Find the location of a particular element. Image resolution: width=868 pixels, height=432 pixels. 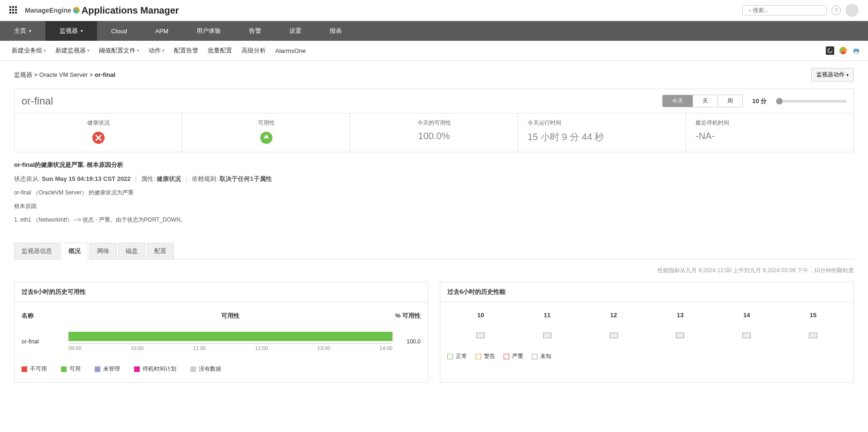

subnav-alarmsone: AlarmsOne is located at coordinates (291, 51).